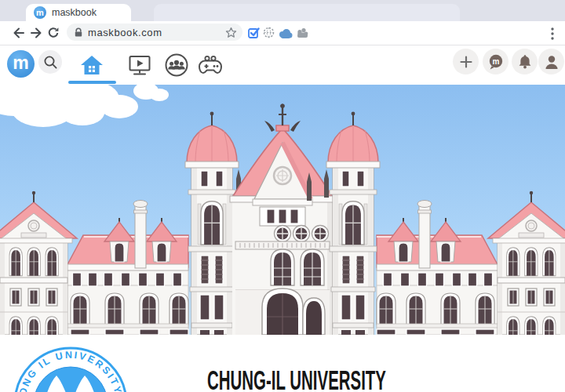 The height and width of the screenshot is (392, 565). Describe the element at coordinates (552, 62) in the screenshot. I see `person-icon` at that location.